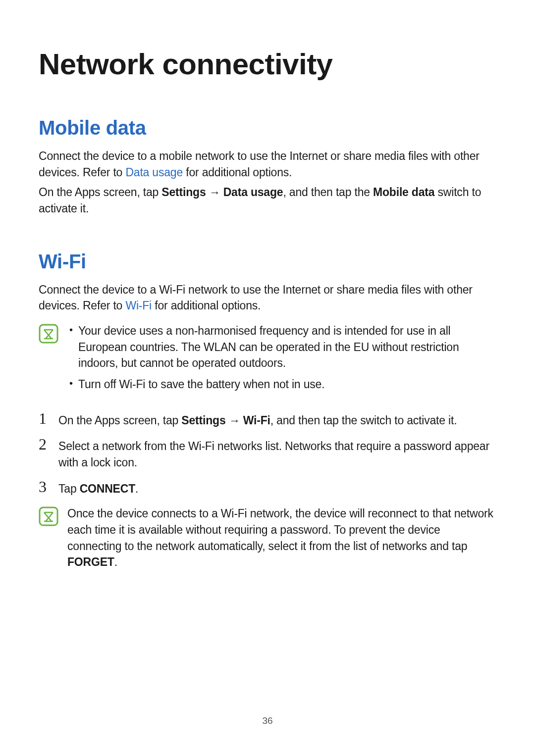 The height and width of the screenshot is (756, 535). I want to click on note-content: Once the device connects to a Wi-Fi netw…, so click(282, 538).